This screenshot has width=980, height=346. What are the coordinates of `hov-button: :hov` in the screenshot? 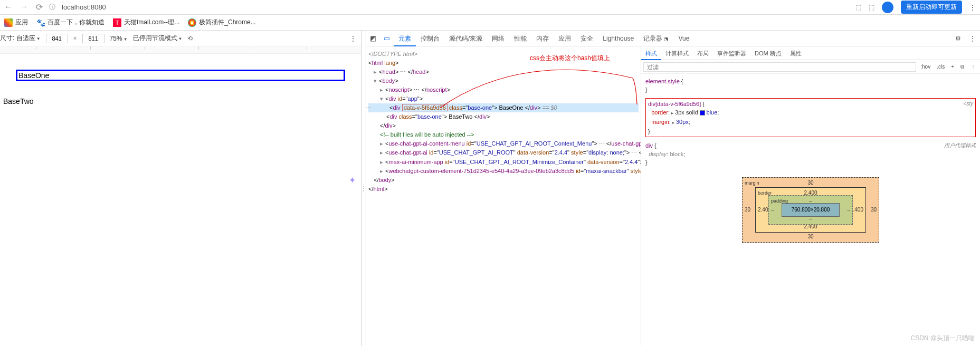 It's located at (926, 66).